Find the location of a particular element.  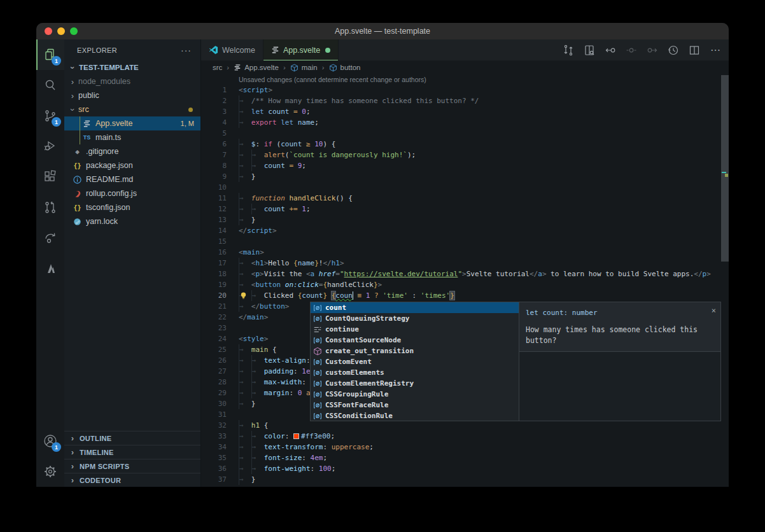

suggest-item: customElements is located at coordinates (415, 373).